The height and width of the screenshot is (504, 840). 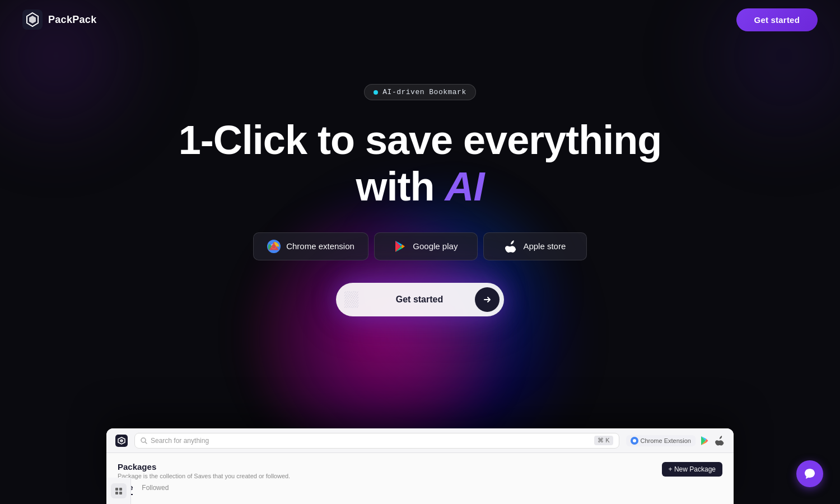 I want to click on badge-text: AI-driven Bookmark, so click(x=424, y=92).